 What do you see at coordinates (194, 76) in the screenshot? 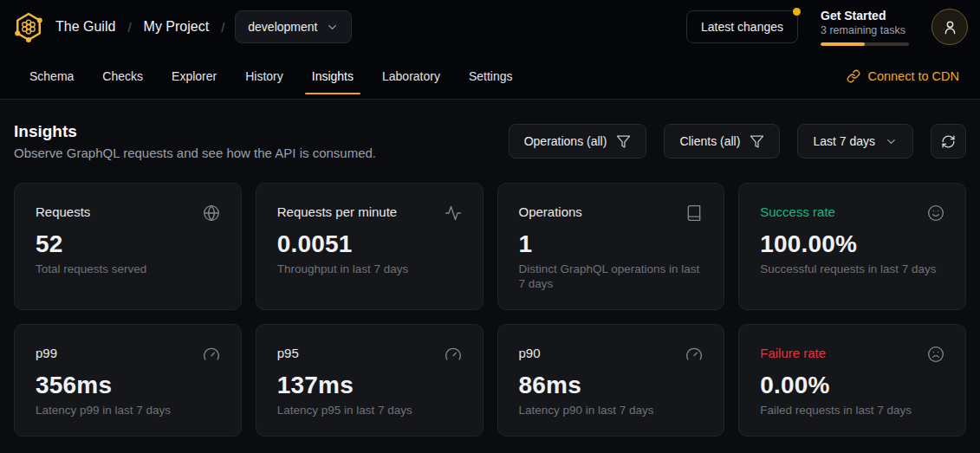
I see `tab-explorer: Explorer` at bounding box center [194, 76].